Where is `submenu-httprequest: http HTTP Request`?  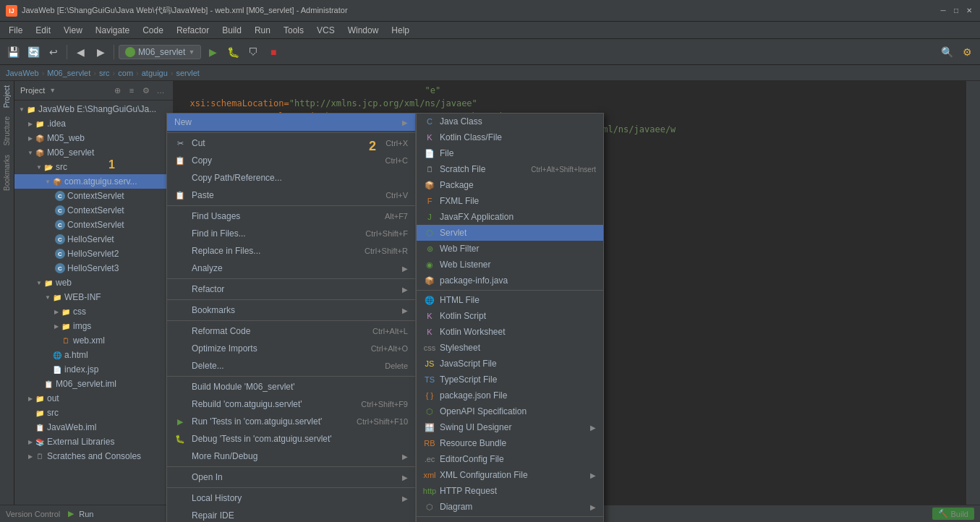 submenu-httprequest: http HTTP Request is located at coordinates (510, 491).